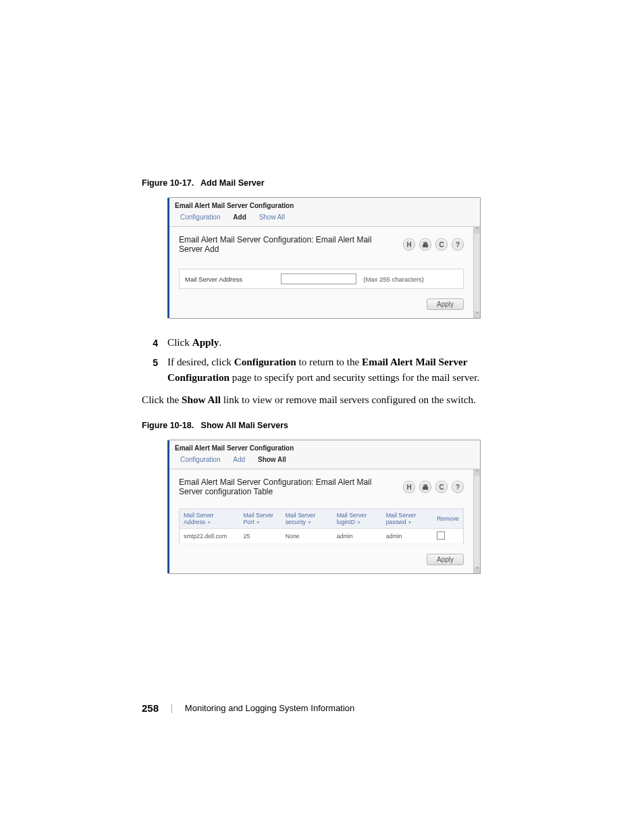 The height and width of the screenshot is (834, 644). I want to click on figure-17-screenshot: Email Alert Mail Server Configuration Co…, so click(325, 258).